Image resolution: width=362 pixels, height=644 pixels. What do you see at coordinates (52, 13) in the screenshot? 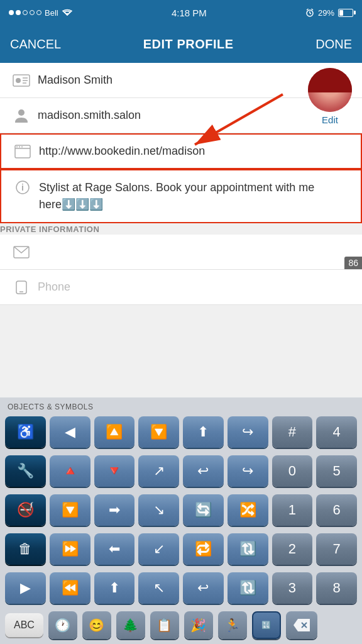
I see `carrier-label: Bell` at bounding box center [52, 13].